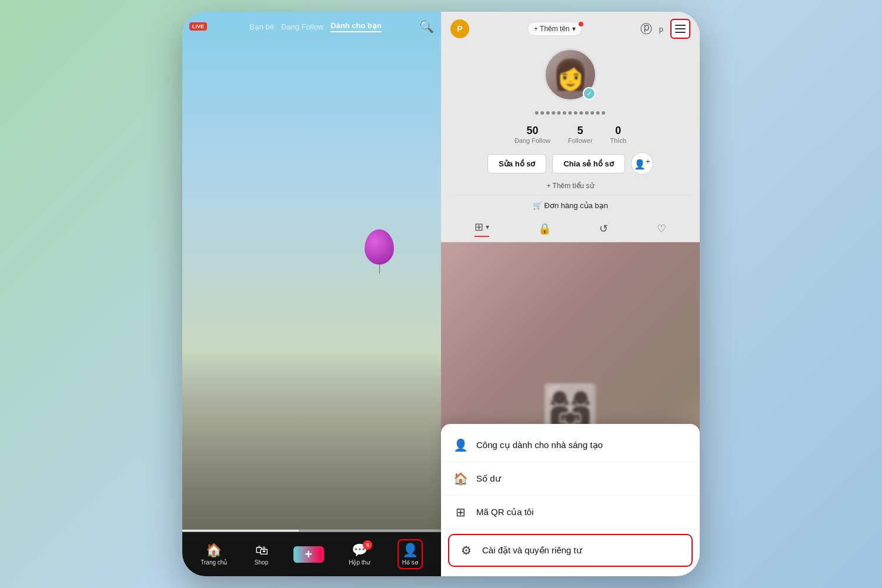 Image resolution: width=882 pixels, height=588 pixels. I want to click on edit-profile-button: Sửa hồ sơ, so click(517, 163).